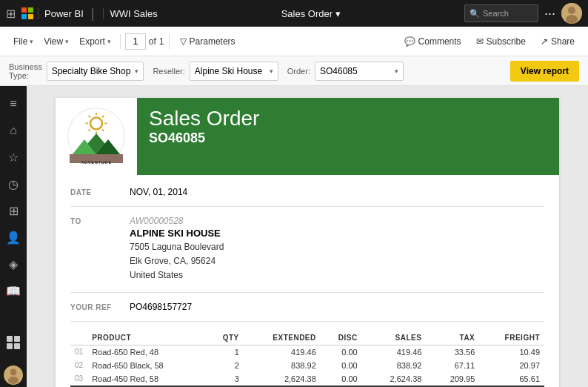  I want to click on parameters-button: ▽ Parameters, so click(207, 42).